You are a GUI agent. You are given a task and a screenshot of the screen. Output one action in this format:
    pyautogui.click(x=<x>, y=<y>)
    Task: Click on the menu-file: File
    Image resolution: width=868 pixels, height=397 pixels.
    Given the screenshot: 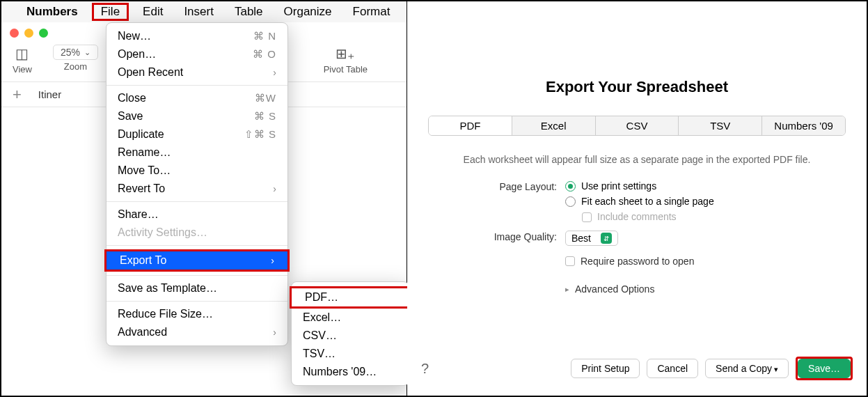 What is the action you would take?
    pyautogui.click(x=110, y=11)
    